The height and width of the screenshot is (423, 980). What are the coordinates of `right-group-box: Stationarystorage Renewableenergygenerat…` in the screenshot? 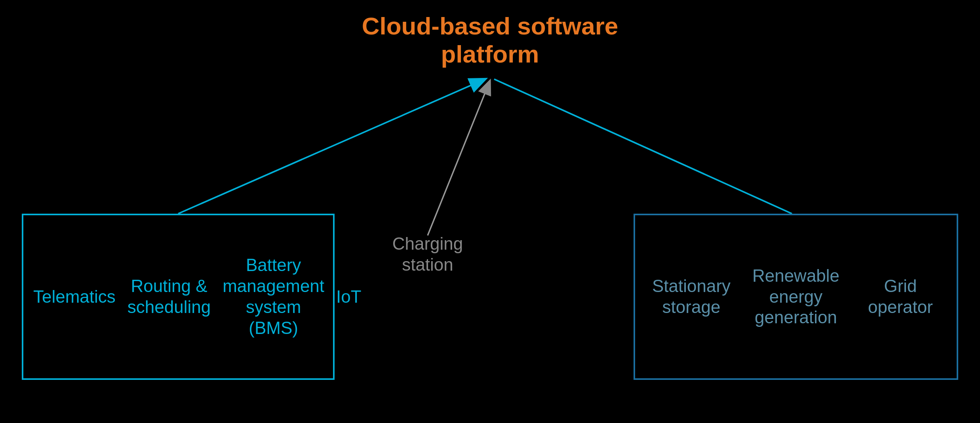 It's located at (796, 297).